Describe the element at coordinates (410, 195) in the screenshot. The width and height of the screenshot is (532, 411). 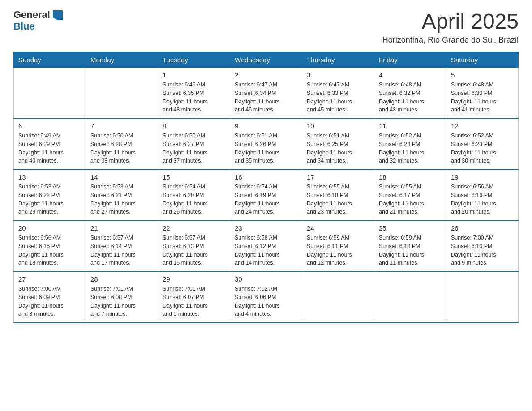
I see `calendar-cell: 18Sunrise: 6:55 AM Sunset: 6:17 PM Dayli…` at that location.